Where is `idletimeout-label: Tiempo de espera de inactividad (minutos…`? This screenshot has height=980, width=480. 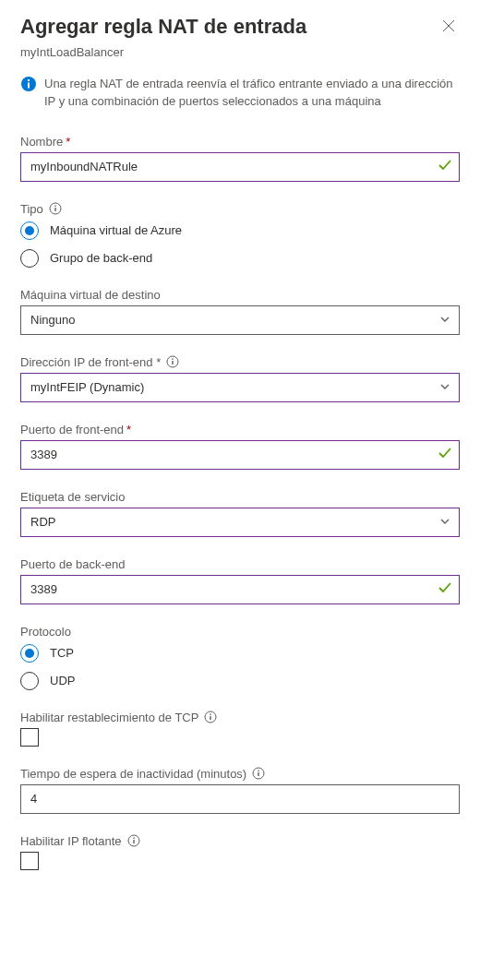
idletimeout-label: Tiempo de espera de inactividad (minutos… is located at coordinates (133, 773).